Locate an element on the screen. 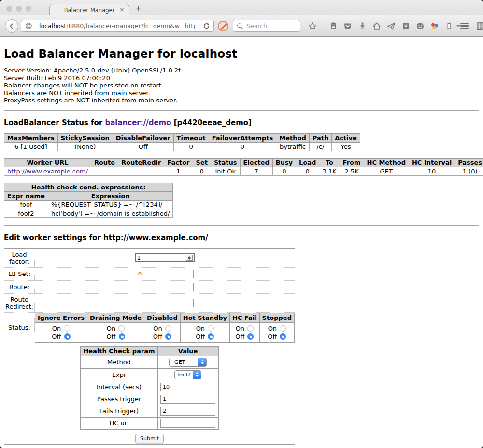  hc-passes-input is located at coordinates (188, 399).